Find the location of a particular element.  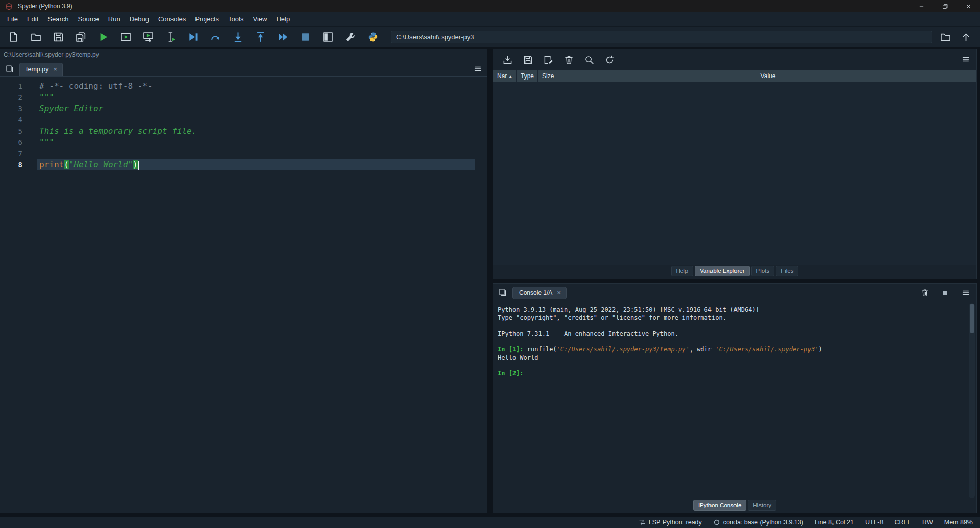

save-data-as-button is located at coordinates (548, 60).